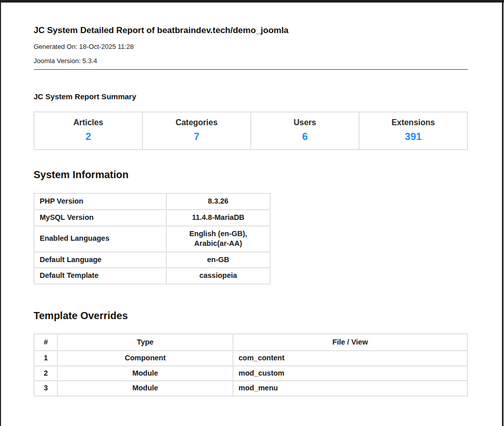  Describe the element at coordinates (152, 238) in the screenshot. I see `system-information-table: PHP Version 8.3.26 MySQL Version 11.4.8-…` at that location.